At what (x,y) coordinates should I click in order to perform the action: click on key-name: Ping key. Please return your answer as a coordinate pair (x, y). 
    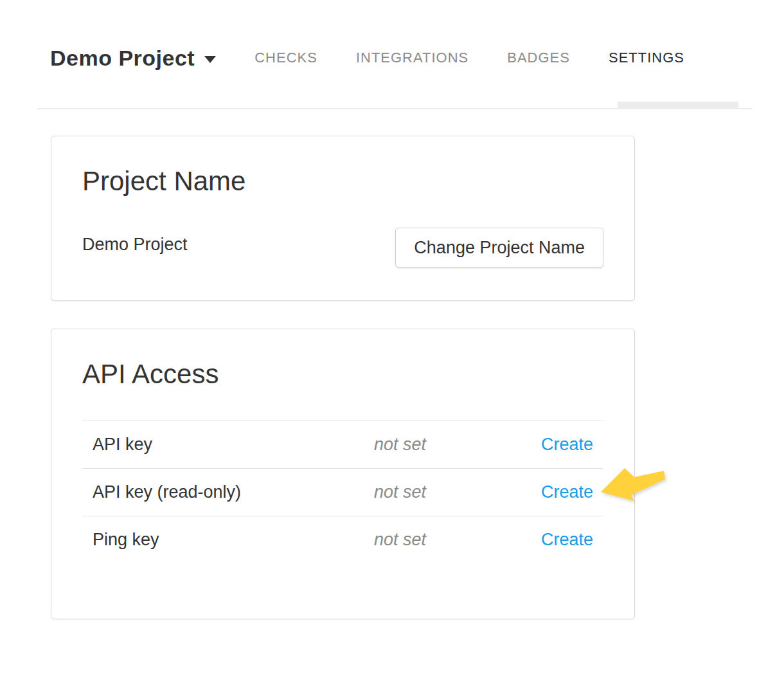
    Looking at the image, I should click on (223, 540).